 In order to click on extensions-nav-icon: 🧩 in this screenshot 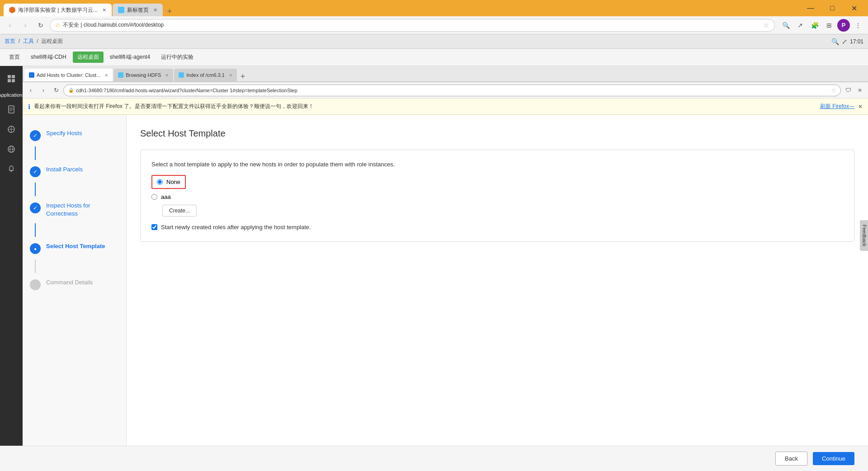, I will do `click(815, 25)`.